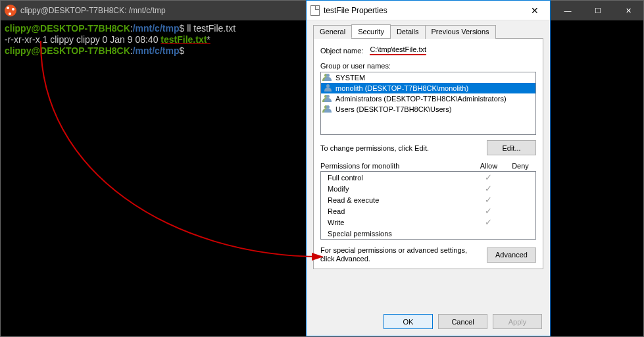 This screenshot has height=337, width=644. I want to click on list-item: SYSTEM, so click(428, 78).